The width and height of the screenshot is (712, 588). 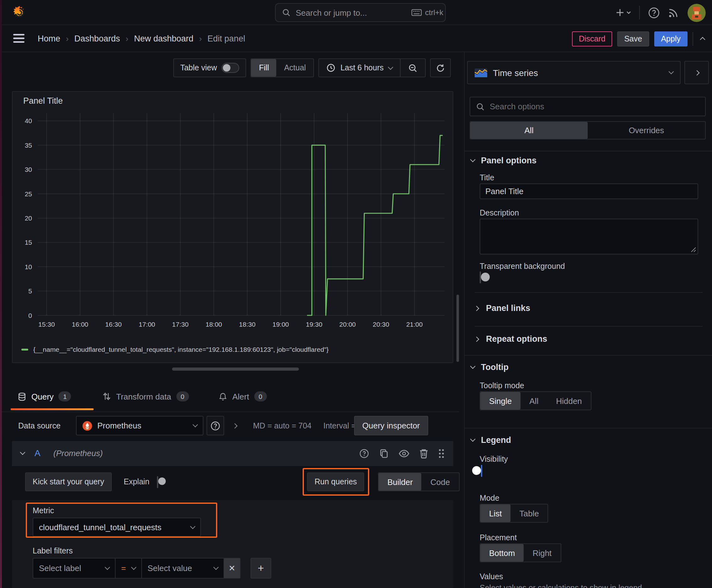 I want to click on collapse-pane-icon, so click(x=703, y=40).